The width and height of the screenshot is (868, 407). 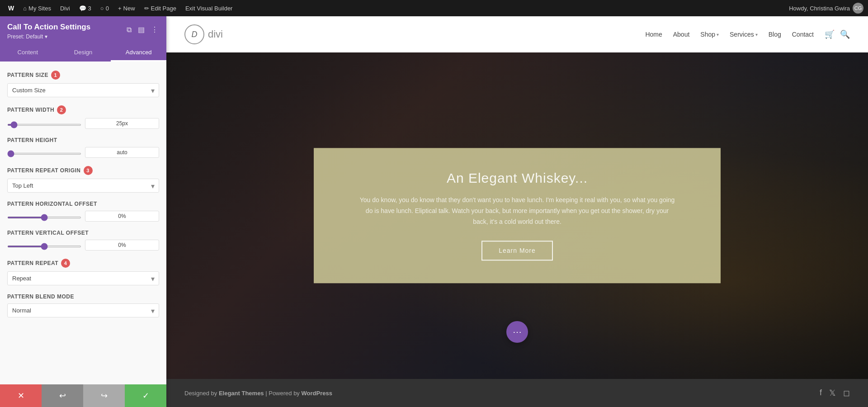 What do you see at coordinates (775, 34) in the screenshot?
I see `nav-blog: Blog` at bounding box center [775, 34].